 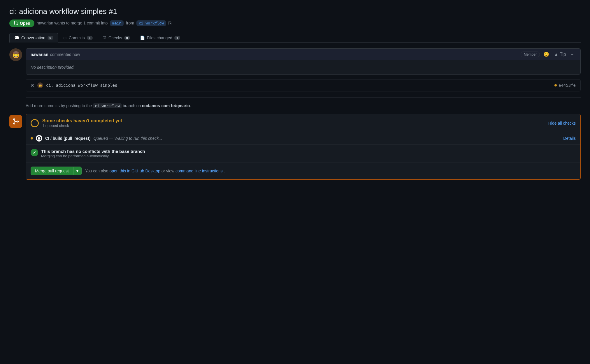 What do you see at coordinates (93, 153) in the screenshot?
I see `no-conflict-text: This branch has no conflicts with the ba…` at bounding box center [93, 153].